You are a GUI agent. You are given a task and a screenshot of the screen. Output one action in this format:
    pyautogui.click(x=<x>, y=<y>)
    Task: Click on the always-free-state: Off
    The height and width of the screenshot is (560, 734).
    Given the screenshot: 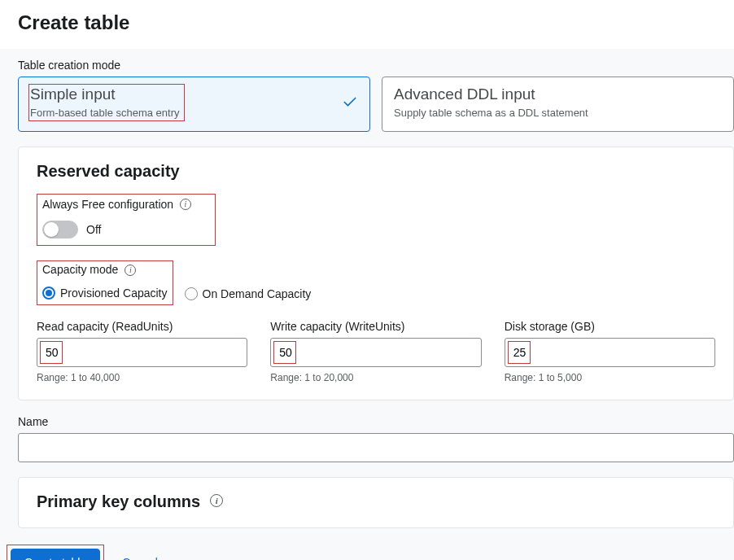 What is the action you would take?
    pyautogui.click(x=94, y=230)
    